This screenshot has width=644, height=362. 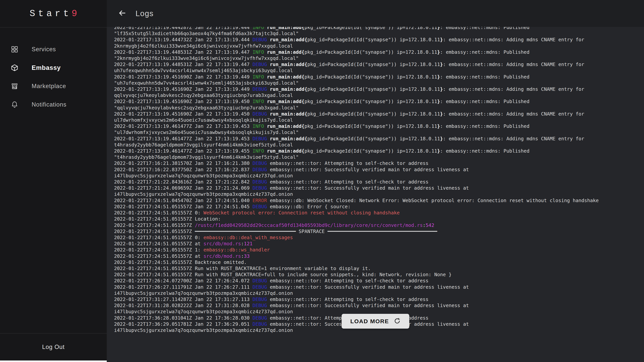 What do you see at coordinates (379, 71) in the screenshot?
I see `log-line: uh7ufexqwuhhn5dw7vv4acsrl4iwnw4x7semlj46…` at bounding box center [379, 71].